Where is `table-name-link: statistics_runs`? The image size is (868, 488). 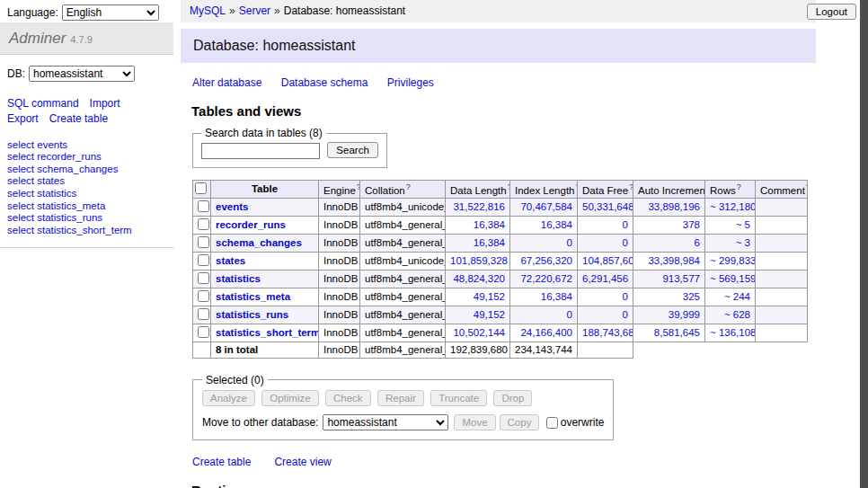
table-name-link: statistics_runs is located at coordinates (252, 315).